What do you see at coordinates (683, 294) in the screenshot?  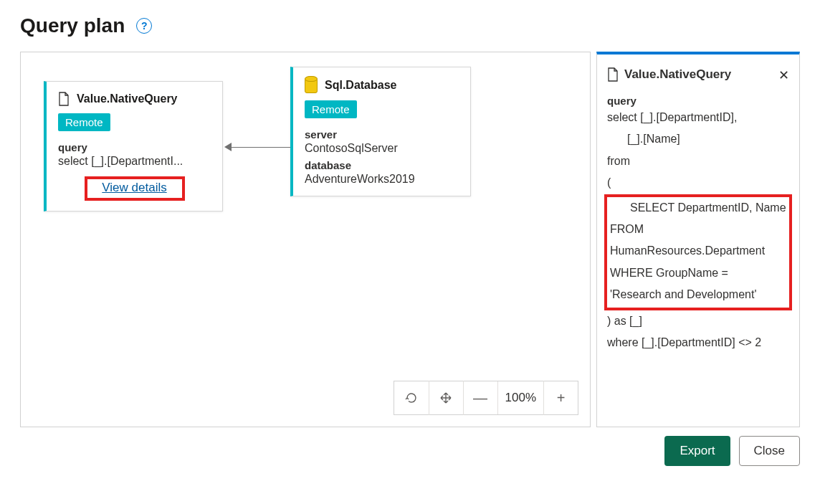 I see `query-line: 'Research and Development'` at bounding box center [683, 294].